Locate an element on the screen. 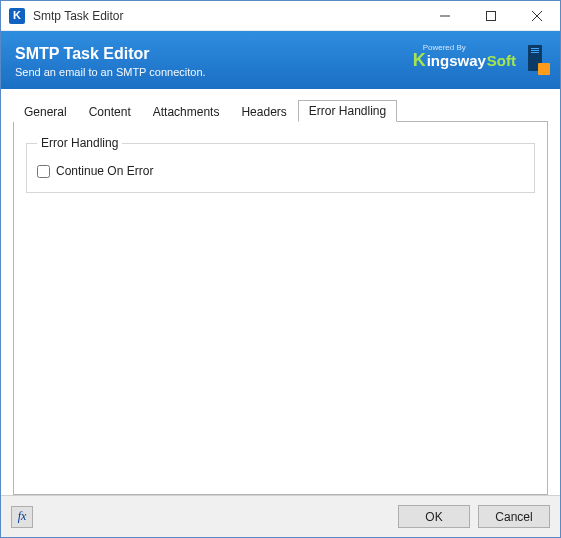 Image resolution: width=561 pixels, height=538 pixels. minimize-icon is located at coordinates (445, 16).